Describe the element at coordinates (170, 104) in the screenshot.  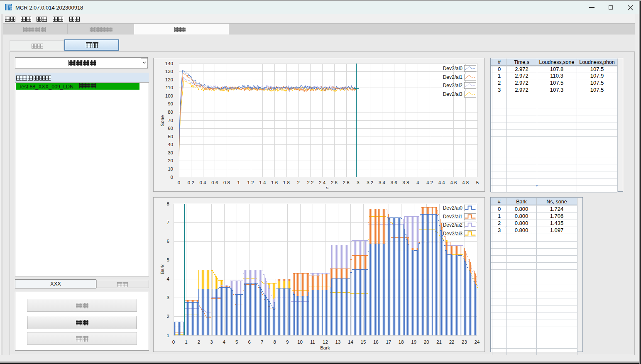
I see `svg-text: 90` at that location.